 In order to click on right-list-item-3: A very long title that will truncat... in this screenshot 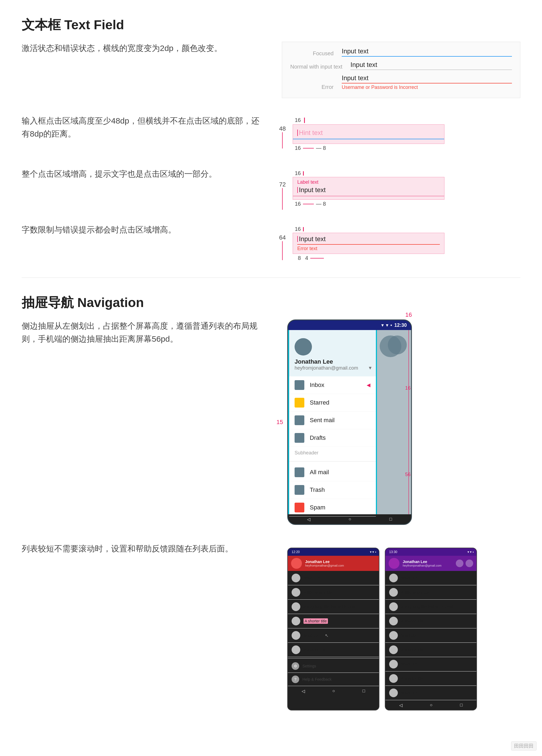, I will do `click(431, 607)`.